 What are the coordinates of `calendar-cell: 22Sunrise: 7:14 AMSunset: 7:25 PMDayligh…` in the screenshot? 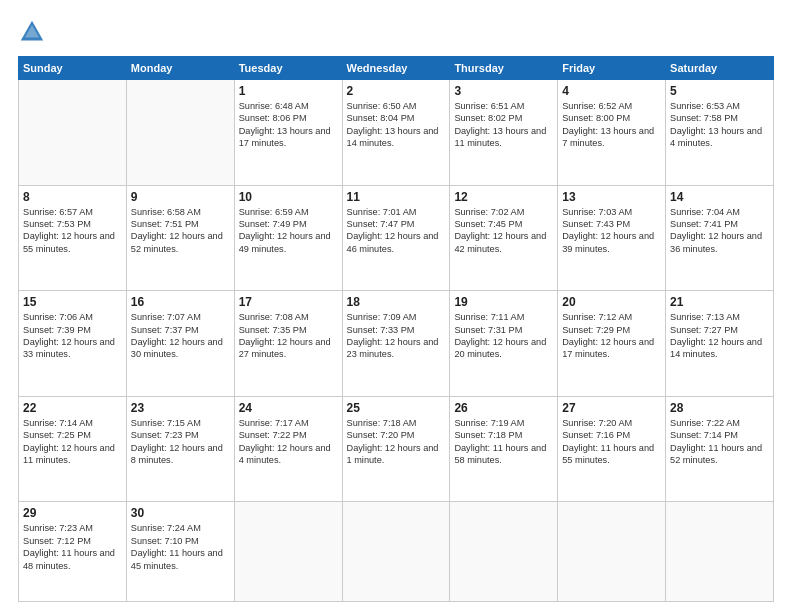 It's located at (73, 449).